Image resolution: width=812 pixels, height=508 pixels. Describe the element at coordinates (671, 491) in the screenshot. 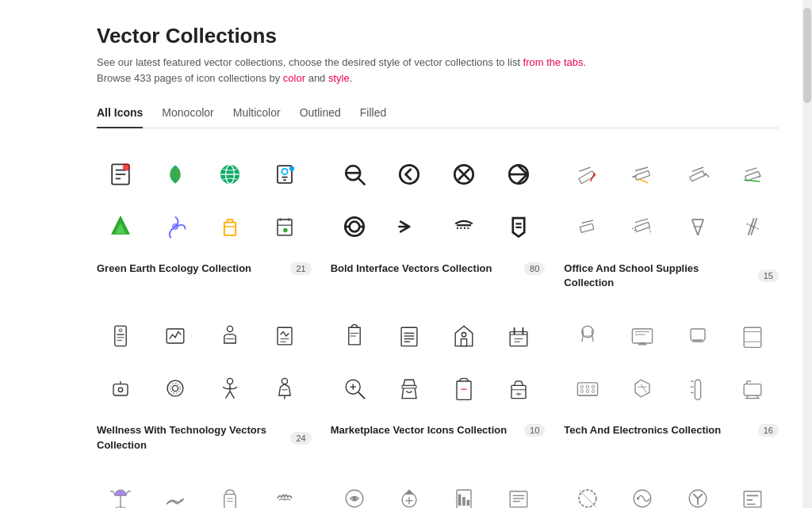

I see `collection-card: Mixed Icons Collection` at that location.